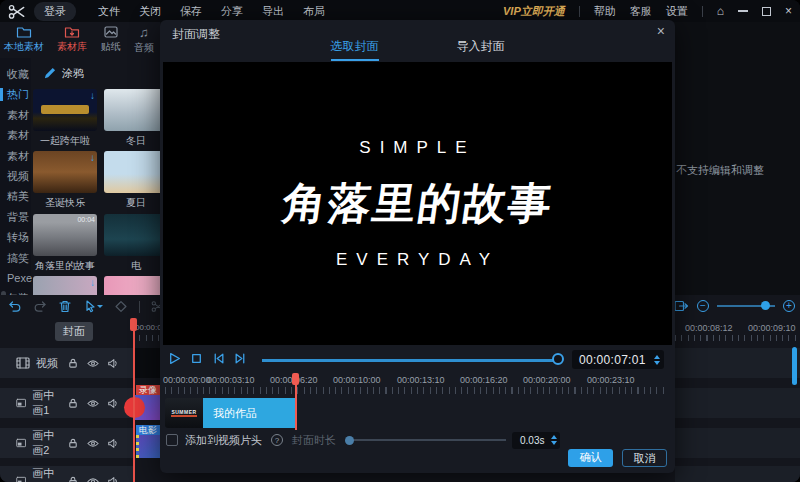  I want to click on timeline-playhead-line, so click(134, 402).